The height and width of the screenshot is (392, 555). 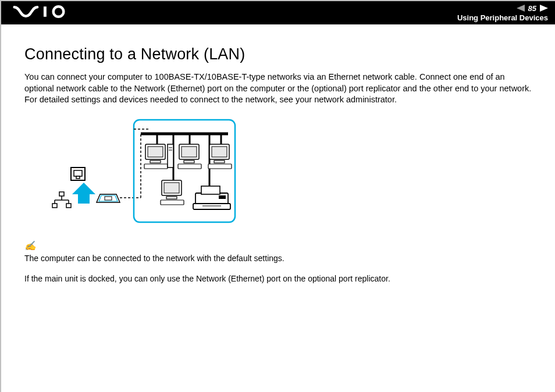 What do you see at coordinates (170, 156) in the screenshot?
I see `tower-icon` at bounding box center [170, 156].